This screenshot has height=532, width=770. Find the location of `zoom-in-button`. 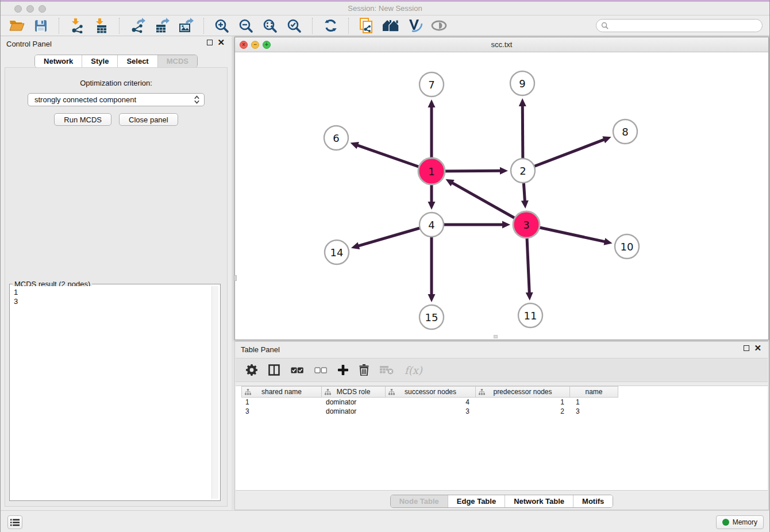

zoom-in-button is located at coordinates (222, 26).